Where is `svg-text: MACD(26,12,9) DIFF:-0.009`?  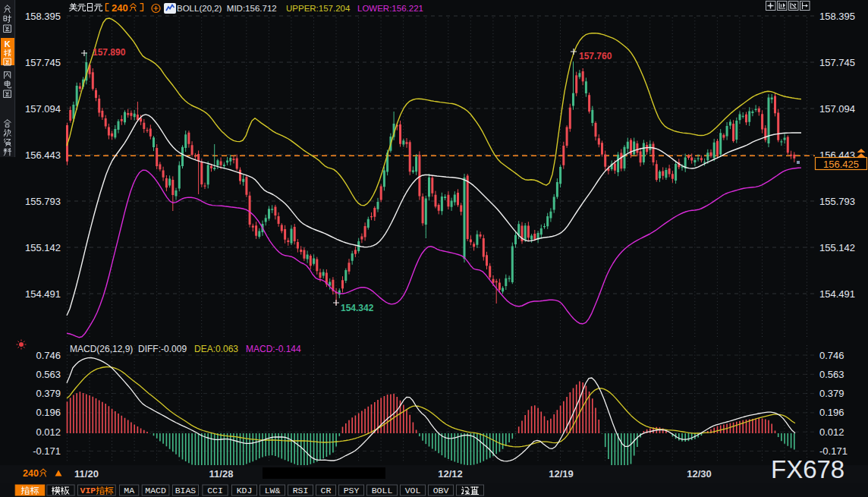 svg-text: MACD(26,12,9) DIFF:-0.009 is located at coordinates (128, 349).